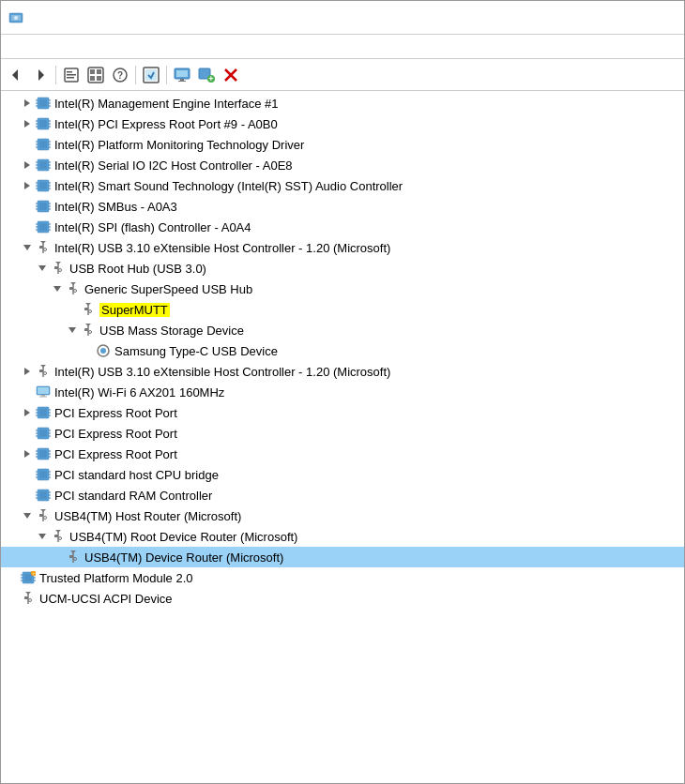 The image size is (685, 784). What do you see at coordinates (16, 75) in the screenshot?
I see `back-button` at bounding box center [16, 75].